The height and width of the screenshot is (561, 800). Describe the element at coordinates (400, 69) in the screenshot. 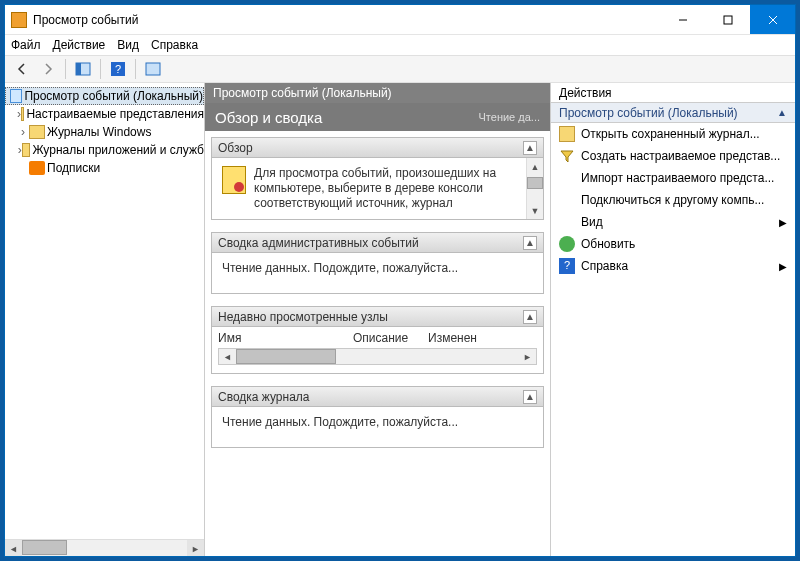

I see `toolbar: ?` at that location.